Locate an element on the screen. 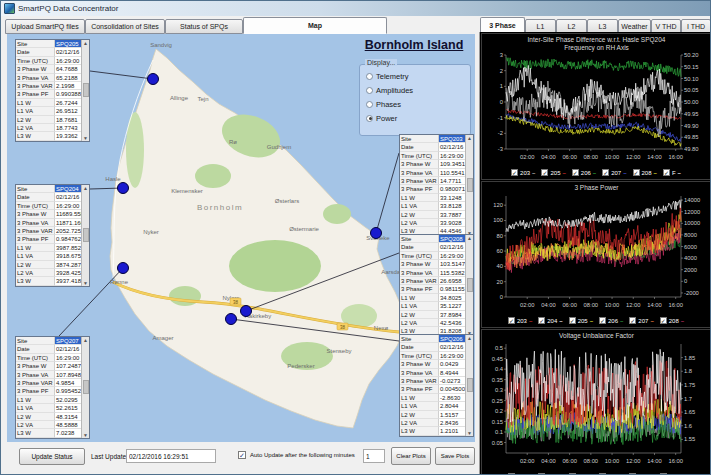 This screenshot has width=711, height=475. display-option-power: Power is located at coordinates (416, 118).